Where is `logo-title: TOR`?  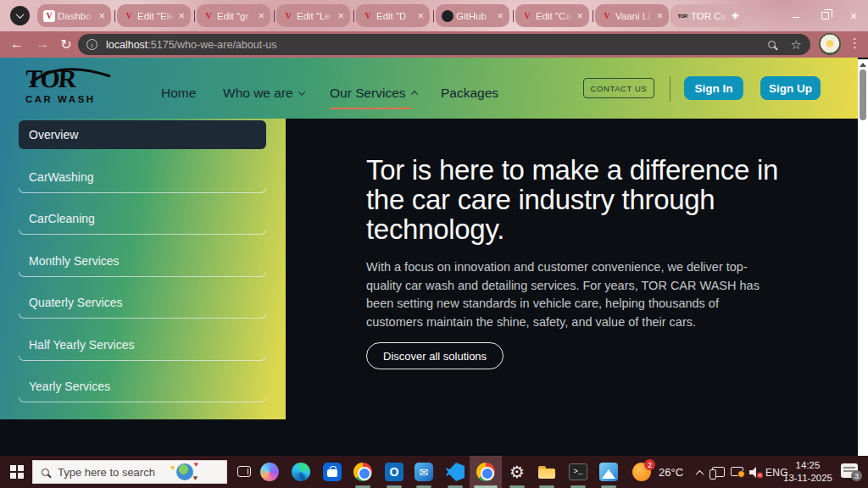
logo-title: TOR is located at coordinates (81, 79).